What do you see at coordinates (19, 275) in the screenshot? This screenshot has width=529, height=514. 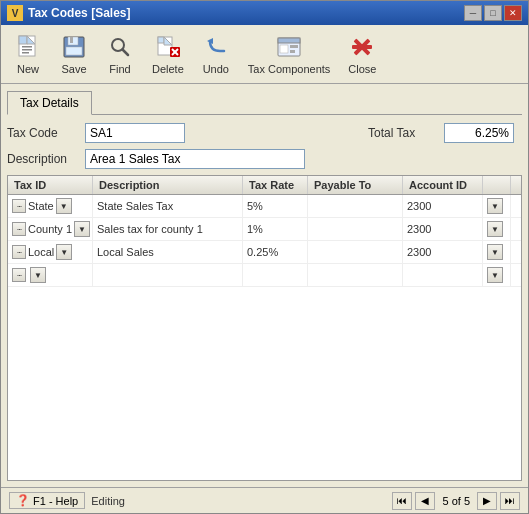 I see `row-expand-btn-4: ···` at bounding box center [19, 275].